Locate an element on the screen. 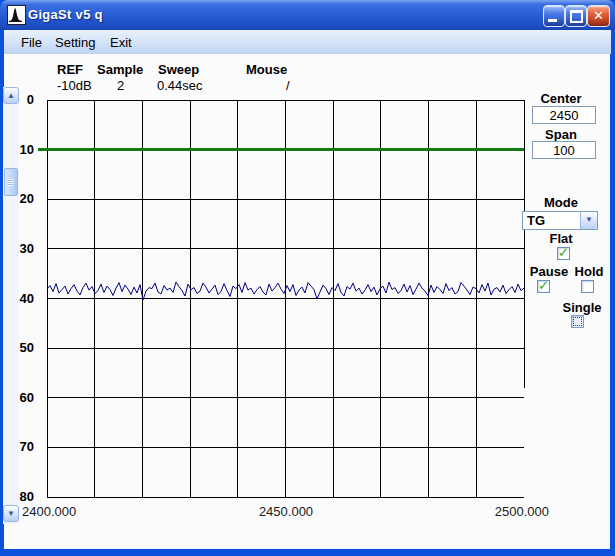 This screenshot has height=556, width=615. sample-label: Sample is located at coordinates (120, 70).